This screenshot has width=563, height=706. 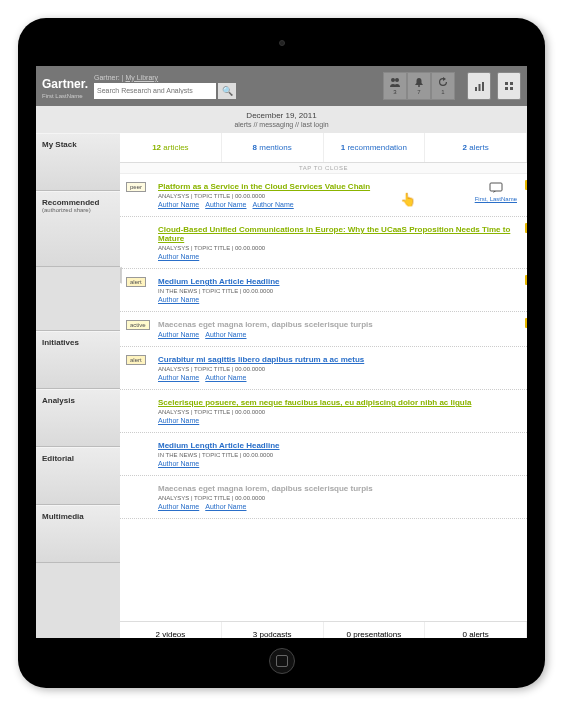 I want to click on search-icon: 🔍, so click(x=228, y=91).